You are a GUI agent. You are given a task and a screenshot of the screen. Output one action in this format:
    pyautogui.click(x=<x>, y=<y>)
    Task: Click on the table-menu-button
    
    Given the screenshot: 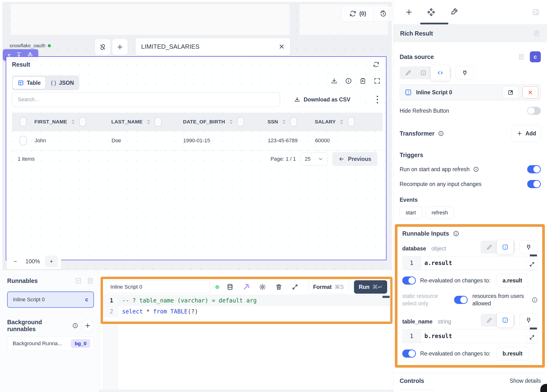 What is the action you would take?
    pyautogui.click(x=377, y=100)
    